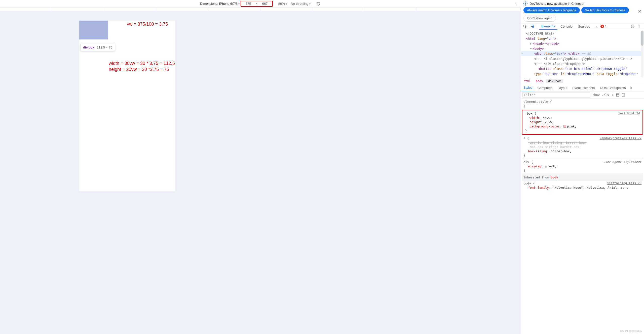 This screenshot has width=644, height=334. Describe the element at coordinates (582, 122) in the screenshot. I see `rule-box-highlight: test.html:24 .box { width: 30vw; height:…` at that location.